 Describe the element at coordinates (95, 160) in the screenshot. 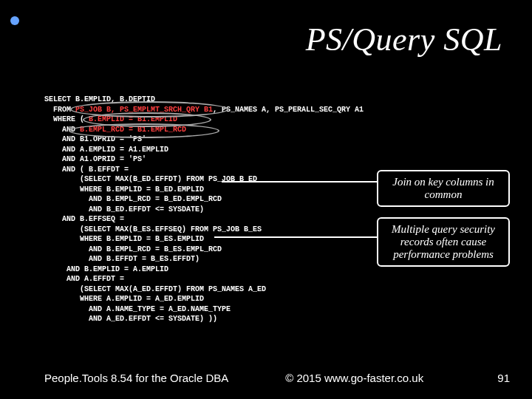

I see `code-line: AND A1.OPRID = 'PS'` at that location.